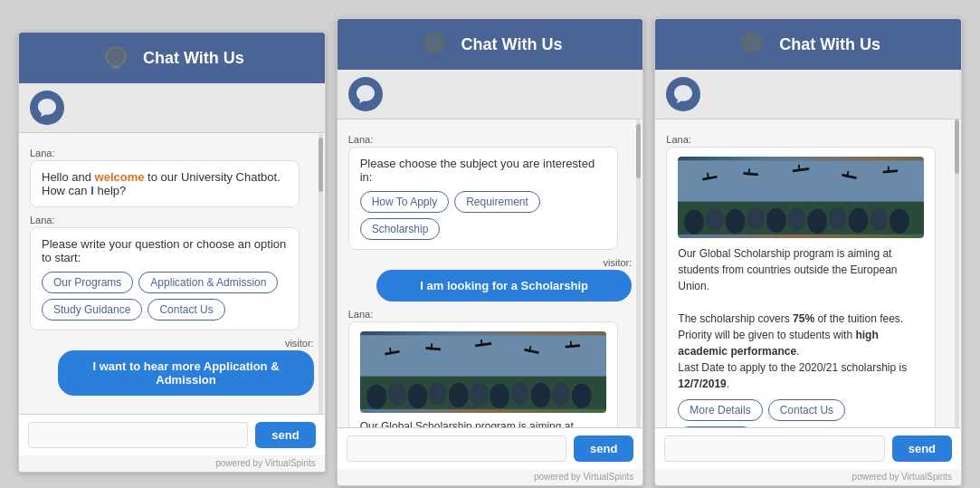 This screenshot has height=488, width=980. What do you see at coordinates (801, 413) in the screenshot?
I see `action-buttons-3: More Details Contact Us Apply Now` at bounding box center [801, 413].